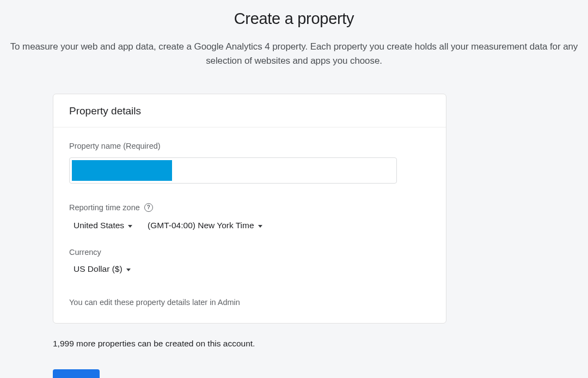  What do you see at coordinates (105, 208) in the screenshot?
I see `timezone-label-text: Reporting time zone` at bounding box center [105, 208].